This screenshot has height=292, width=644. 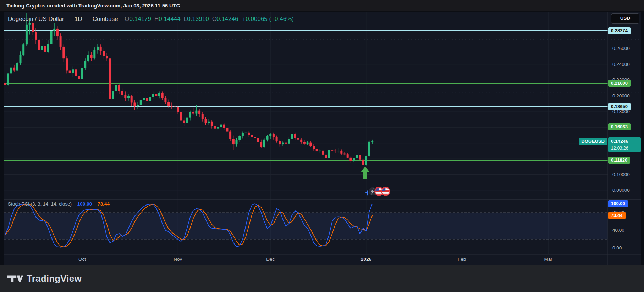 I want to click on tradingview-logo: TradingView, so click(x=44, y=279).